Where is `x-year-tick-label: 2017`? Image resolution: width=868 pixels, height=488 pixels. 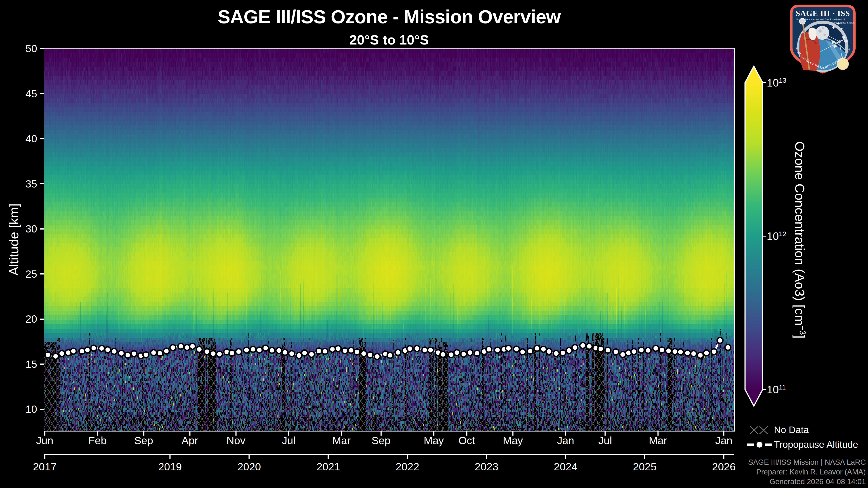 x-year-tick-label: 2017 is located at coordinates (45, 467).